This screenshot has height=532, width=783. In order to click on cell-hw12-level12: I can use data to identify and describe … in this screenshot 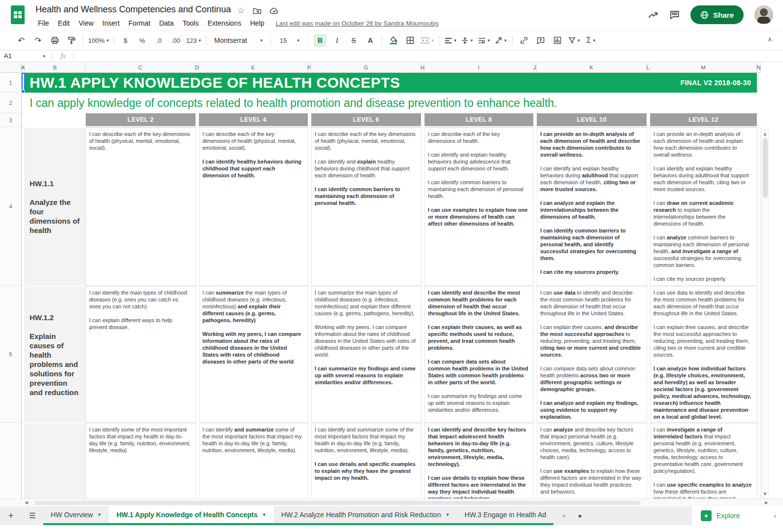, I will do `click(703, 354)`.